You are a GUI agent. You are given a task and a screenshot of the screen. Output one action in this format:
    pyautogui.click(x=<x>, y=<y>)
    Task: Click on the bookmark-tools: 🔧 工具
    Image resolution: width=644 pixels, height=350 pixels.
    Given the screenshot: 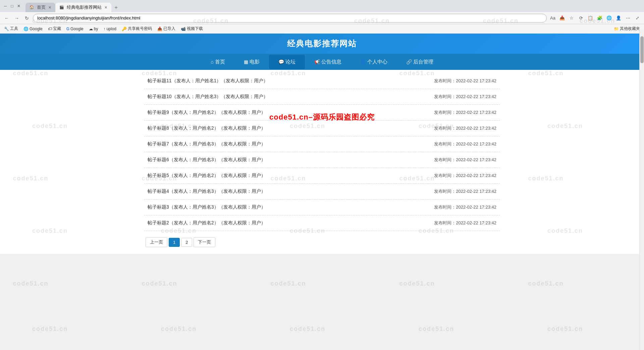 What is the action you would take?
    pyautogui.click(x=11, y=29)
    